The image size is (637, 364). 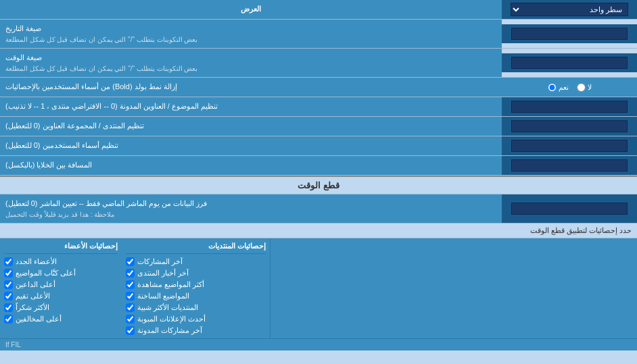 I want to click on checkbox-top-rated, so click(x=8, y=296).